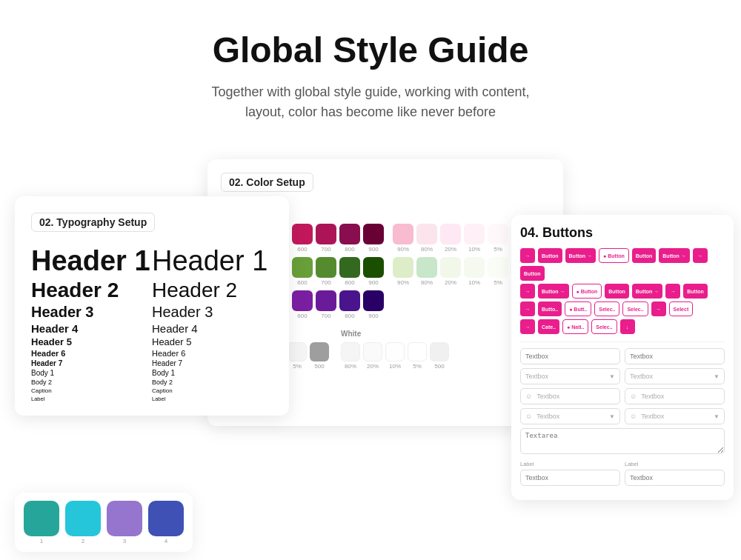 The height and width of the screenshot is (560, 741). I want to click on icon-select-2: ☺ Textbox ▼, so click(674, 416).